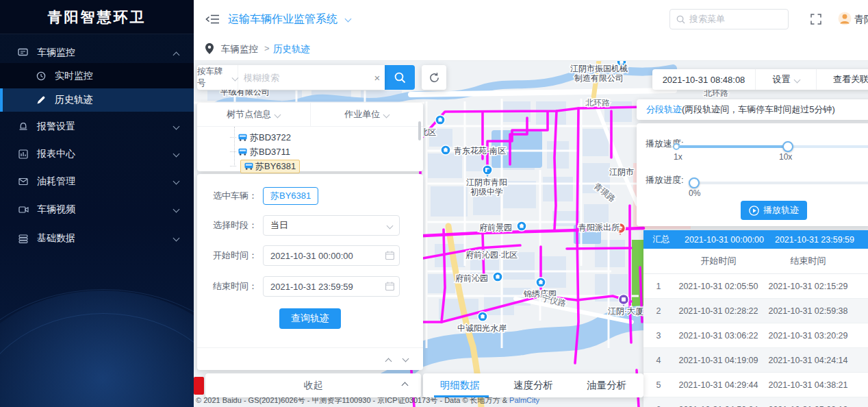  I want to click on baidu-map-logo, so click(199, 386).